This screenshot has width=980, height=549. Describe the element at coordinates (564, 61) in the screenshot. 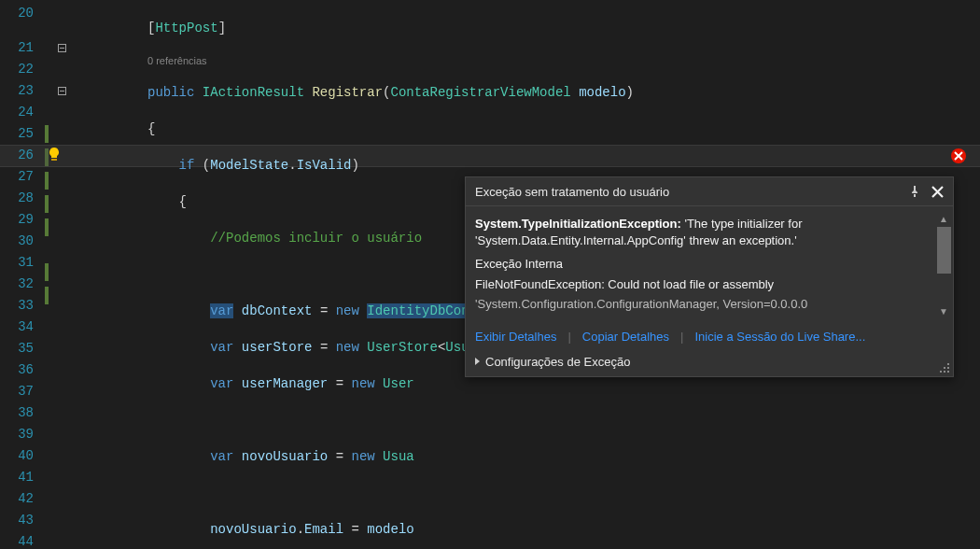

I see `codelens-references: 0 referências` at that location.